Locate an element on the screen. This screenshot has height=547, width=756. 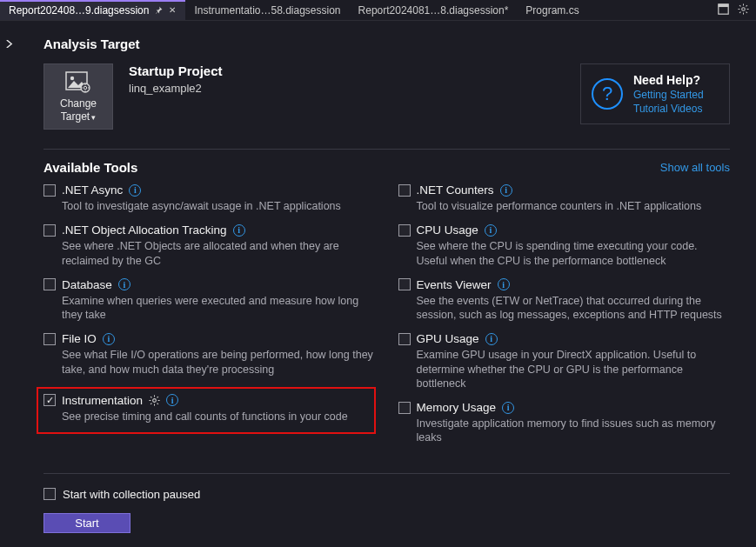
tool-name: Events Viewer is located at coordinates (454, 285).